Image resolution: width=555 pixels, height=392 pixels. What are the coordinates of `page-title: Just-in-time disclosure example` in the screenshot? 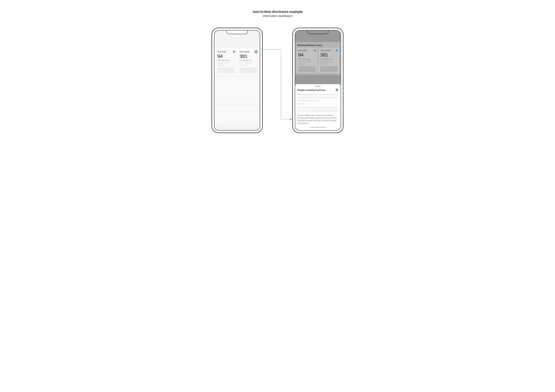 It's located at (278, 12).